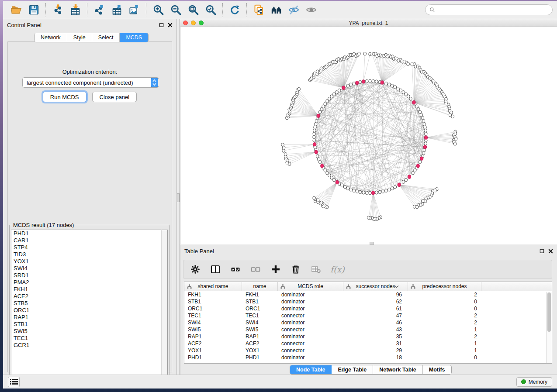 The image size is (557, 392). What do you see at coordinates (260, 309) in the screenshot?
I see `cell-name: ORC1` at bounding box center [260, 309].